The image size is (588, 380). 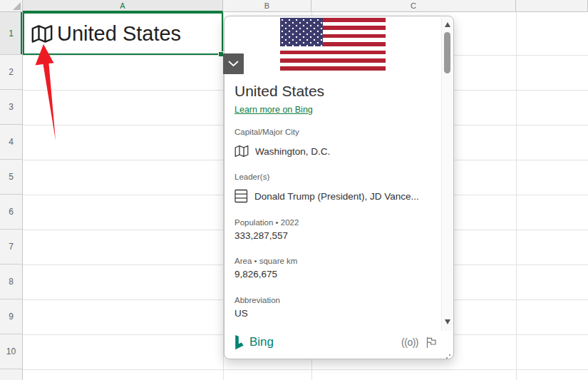 What do you see at coordinates (123, 34) in the screenshot?
I see `cell-a1: United States` at bounding box center [123, 34].